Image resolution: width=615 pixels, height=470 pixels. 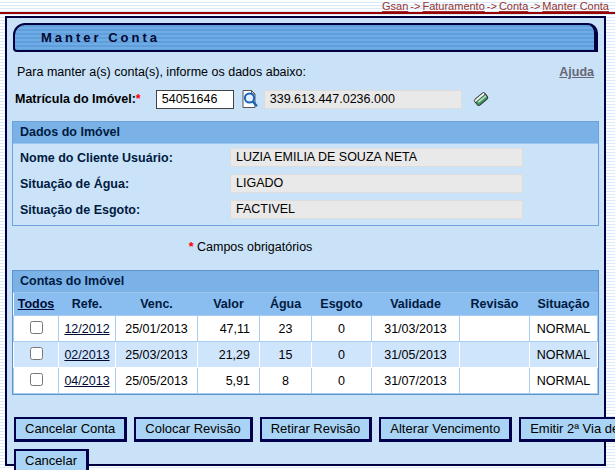 I want to click on cancelar-button: Cancelar, so click(x=52, y=460).